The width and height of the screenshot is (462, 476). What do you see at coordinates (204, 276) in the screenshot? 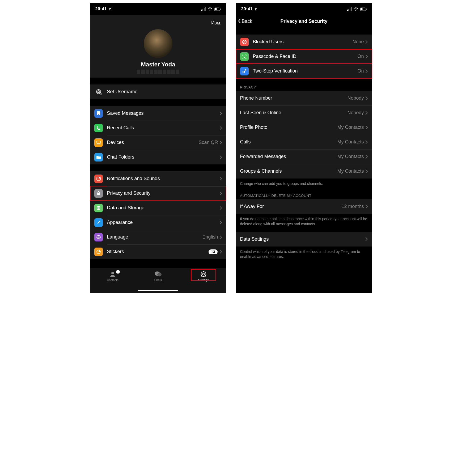
I see `tab-settings: Settings` at bounding box center [204, 276].